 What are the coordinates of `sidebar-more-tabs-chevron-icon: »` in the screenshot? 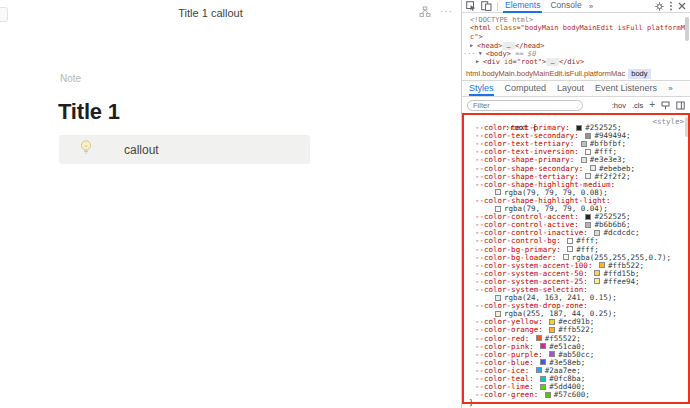 It's located at (670, 88).